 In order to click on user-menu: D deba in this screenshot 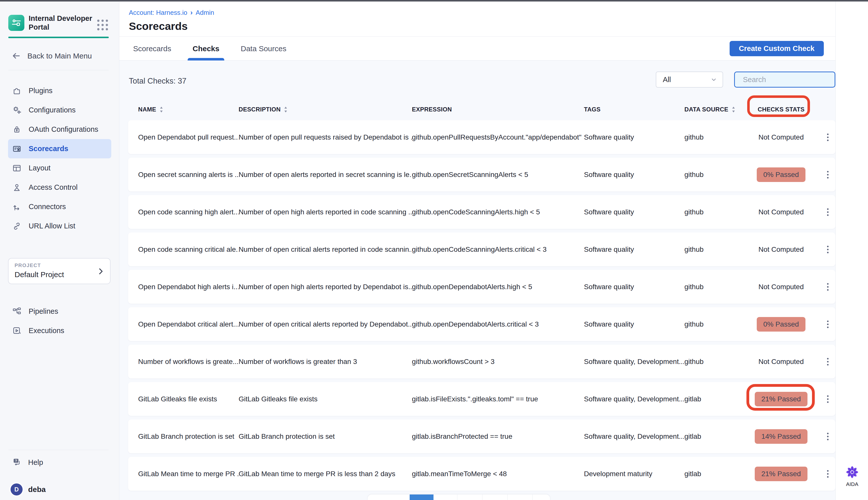, I will do `click(28, 490)`.